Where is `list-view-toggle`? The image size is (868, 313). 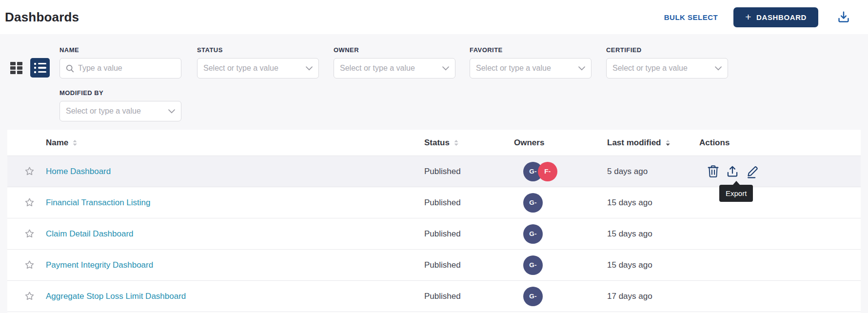 list-view-toggle is located at coordinates (40, 68).